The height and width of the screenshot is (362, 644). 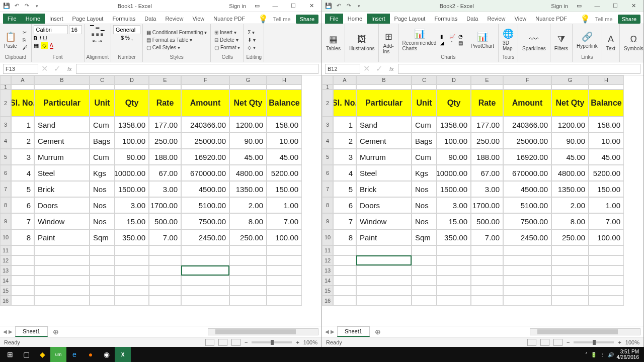 What do you see at coordinates (487, 189) in the screenshot?
I see `cell: 3.00` at bounding box center [487, 189].